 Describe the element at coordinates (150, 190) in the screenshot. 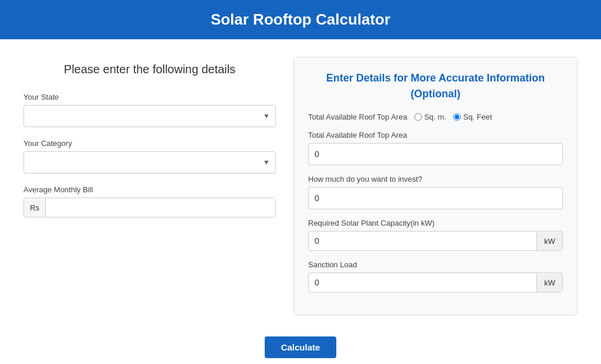

I see `bill-label: Average Monthly Bill` at that location.